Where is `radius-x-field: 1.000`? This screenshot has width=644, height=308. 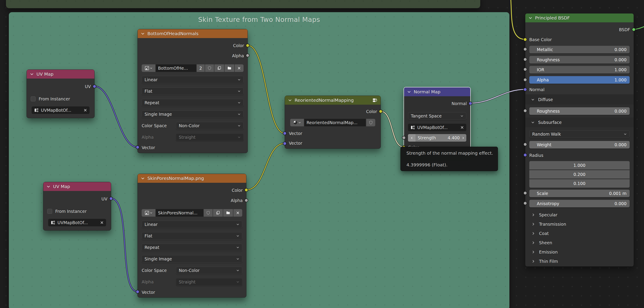
radius-x-field: 1.000 is located at coordinates (580, 165).